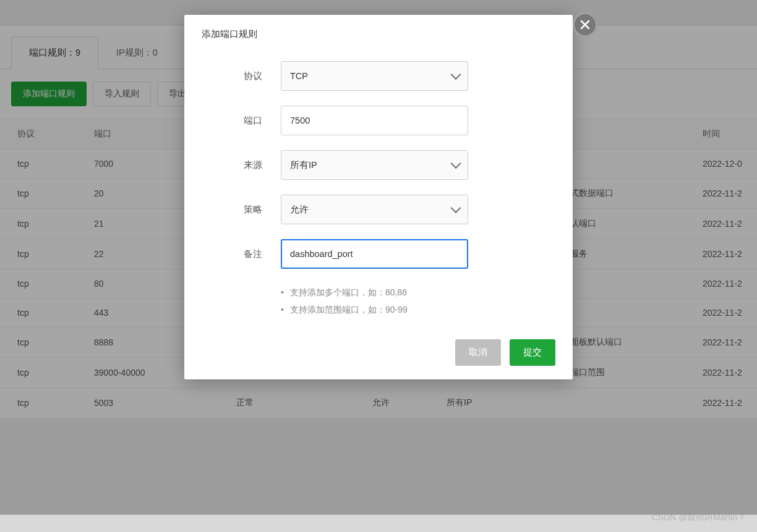 This screenshot has height=532, width=757. I want to click on label-port: 端口, so click(241, 121).